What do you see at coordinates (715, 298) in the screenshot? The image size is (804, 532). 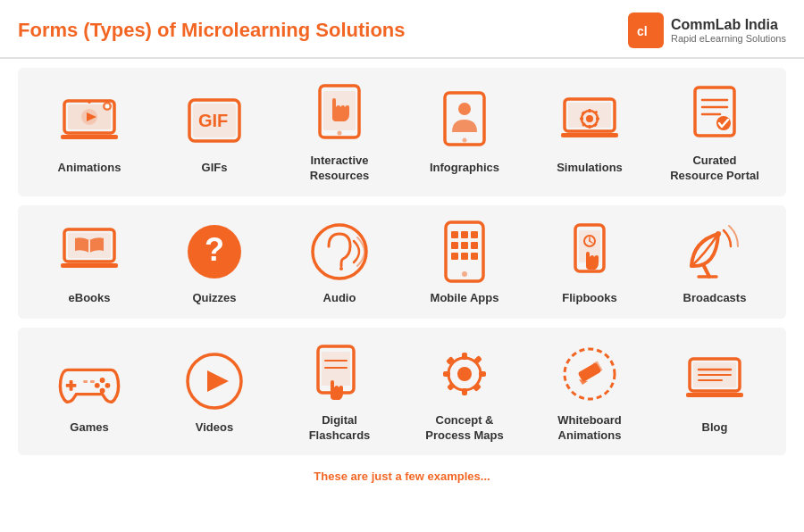 I see `broadcasts-label: Broadcasts` at bounding box center [715, 298].